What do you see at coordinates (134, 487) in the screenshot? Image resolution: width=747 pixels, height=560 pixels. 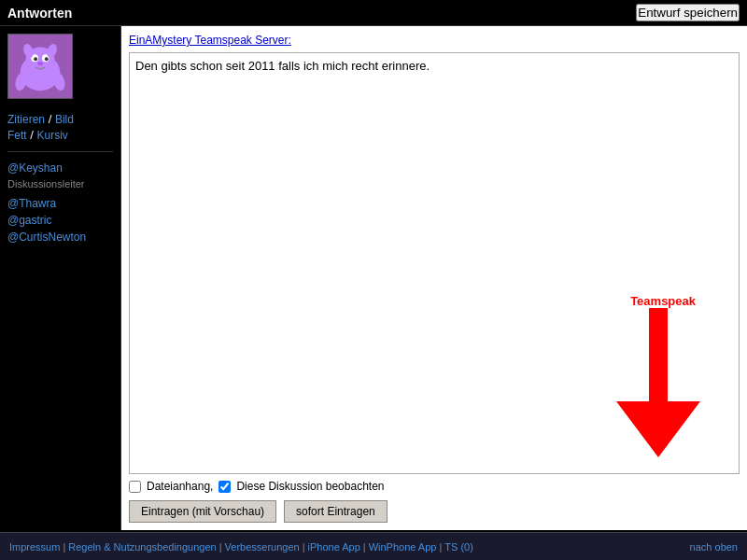 I see `attachment-checkbox` at bounding box center [134, 487].